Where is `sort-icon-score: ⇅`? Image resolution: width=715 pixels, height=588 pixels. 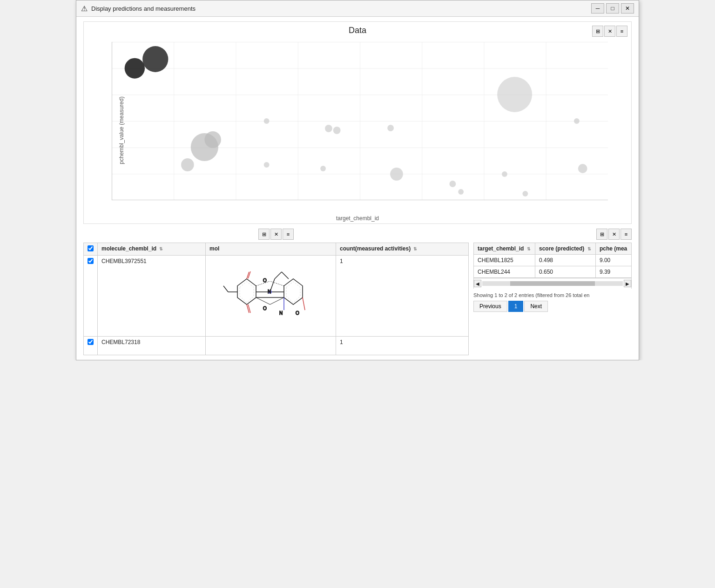 sort-icon-score: ⇅ is located at coordinates (589, 249).